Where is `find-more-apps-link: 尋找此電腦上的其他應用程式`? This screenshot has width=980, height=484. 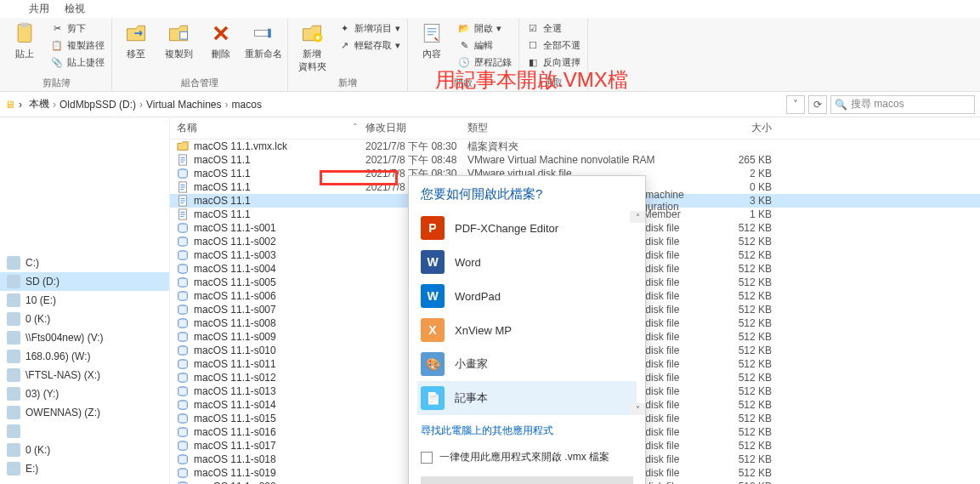
find-more-apps-link: 尋找此電腦上的其他應用程式 is located at coordinates (527, 429).